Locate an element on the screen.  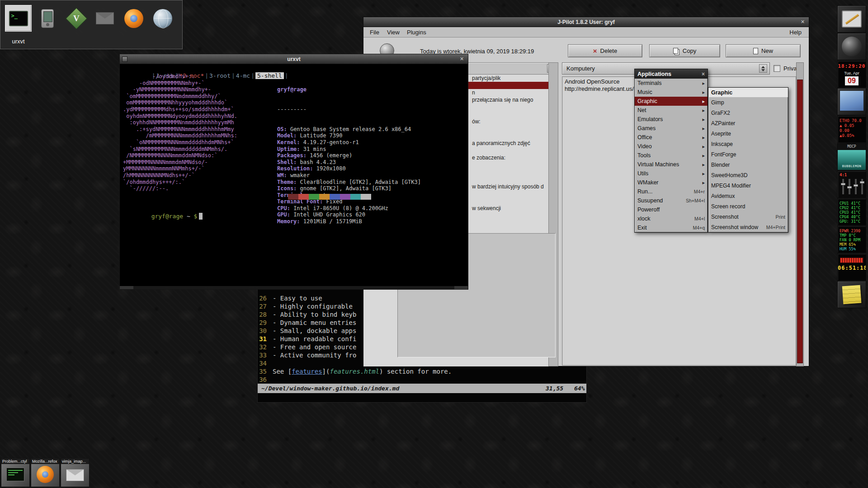
private-checkbox is located at coordinates (777, 69).